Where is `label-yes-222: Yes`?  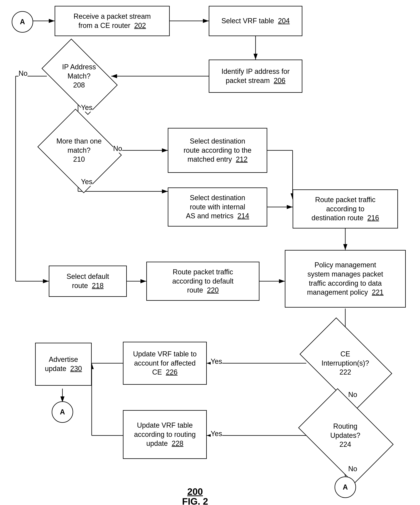
label-yes-222: Yes is located at coordinates (216, 361).